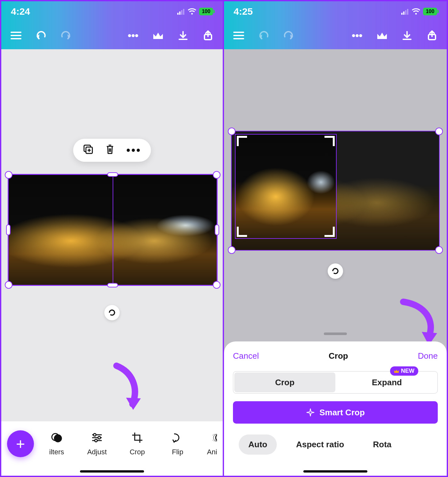 This screenshot has width=448, height=477. I want to click on tab-aspect-ratio: Aspect ratio, so click(320, 444).